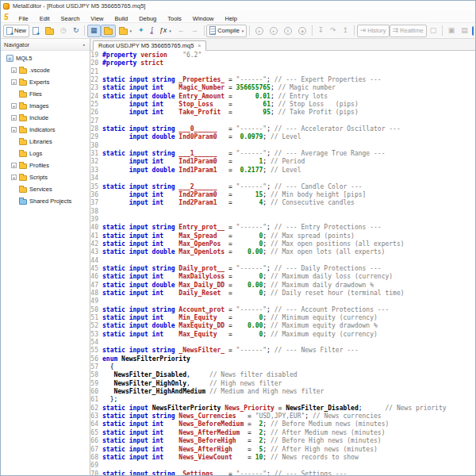 The width and height of the screenshot is (476, 476). Describe the element at coordinates (181, 31) in the screenshot. I see `back-button: ←` at that location.